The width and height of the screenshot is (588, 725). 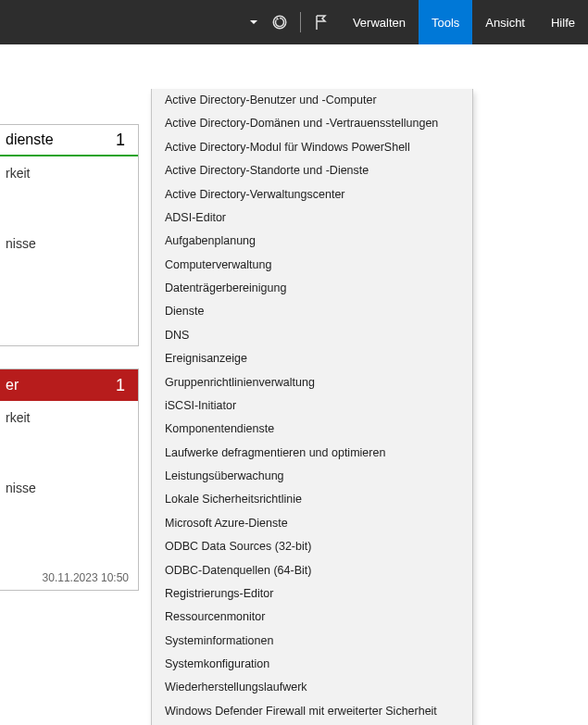 What do you see at coordinates (291, 22) in the screenshot?
I see `titlebar-icons` at bounding box center [291, 22].